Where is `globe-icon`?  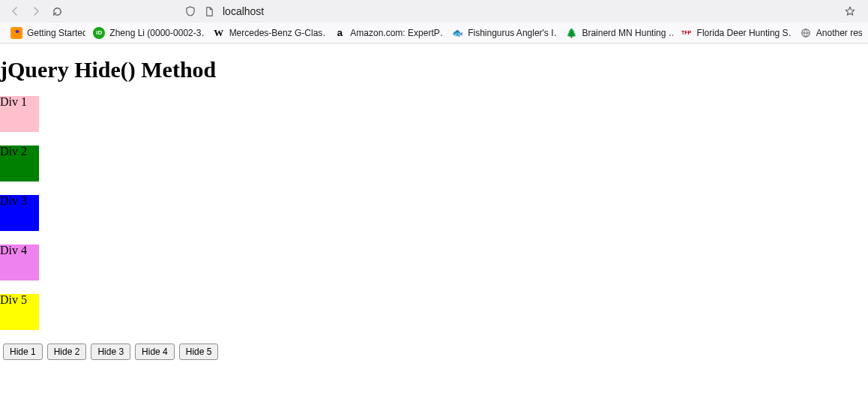 globe-icon is located at coordinates (806, 33).